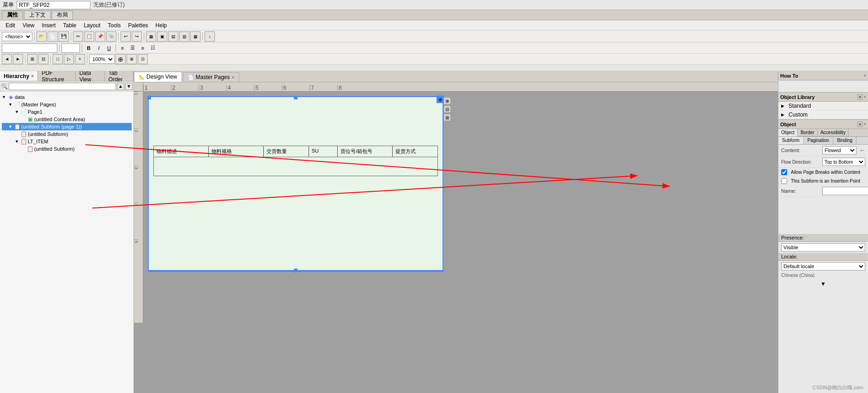  What do you see at coordinates (788, 133) in the screenshot?
I see `tab-object: Object` at bounding box center [788, 133].